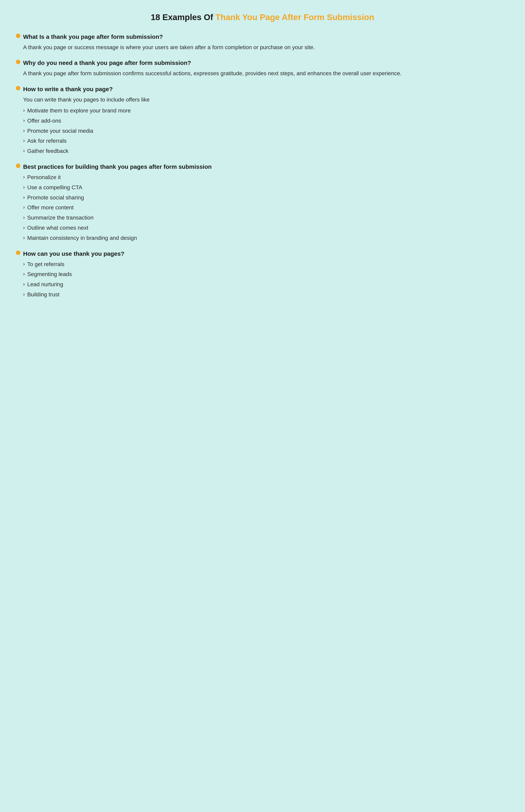 This screenshot has height=812, width=525. Describe the element at coordinates (266, 141) in the screenshot. I see `list-item: ›Ask for referrals` at that location.